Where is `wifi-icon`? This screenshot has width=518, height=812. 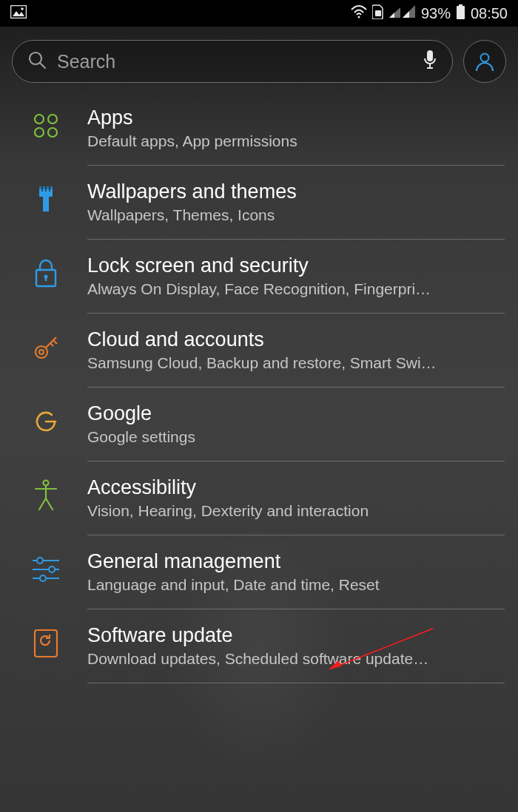
wifi-icon is located at coordinates (359, 13).